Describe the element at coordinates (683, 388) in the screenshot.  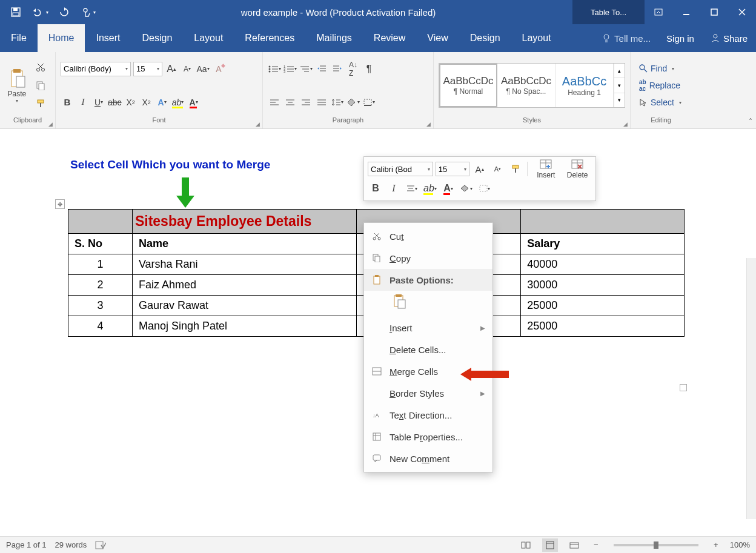
I see `table-resize-handle` at that location.